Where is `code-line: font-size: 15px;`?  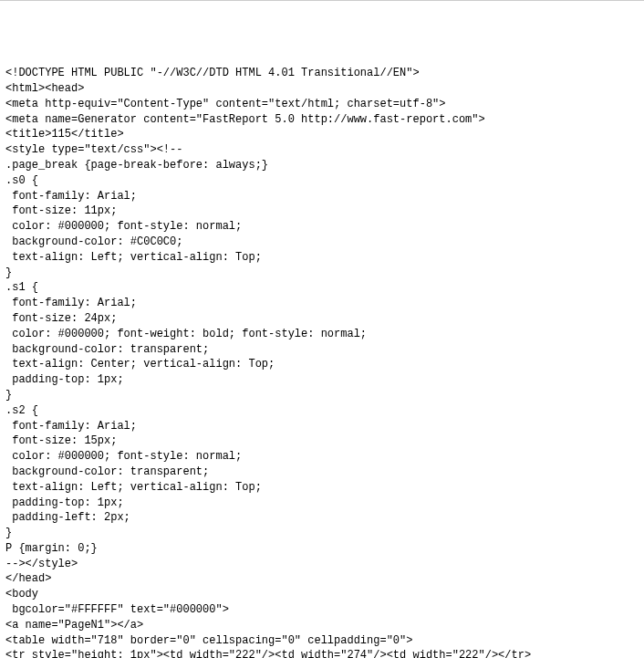
code-line: font-size: 15px; is located at coordinates (322, 442).